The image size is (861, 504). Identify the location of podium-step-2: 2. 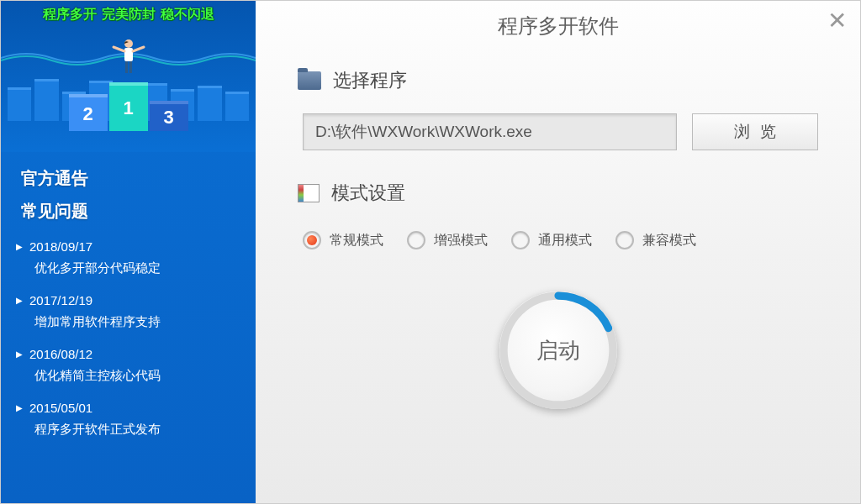
(88, 113).